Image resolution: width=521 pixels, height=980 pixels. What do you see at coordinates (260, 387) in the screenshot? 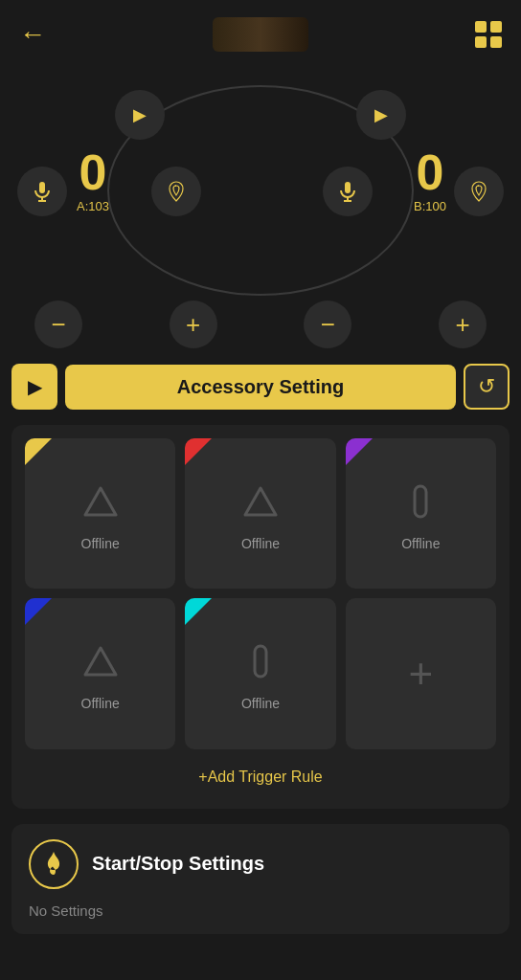
I see `accessory-title: Accessory Setting` at bounding box center [260, 387].